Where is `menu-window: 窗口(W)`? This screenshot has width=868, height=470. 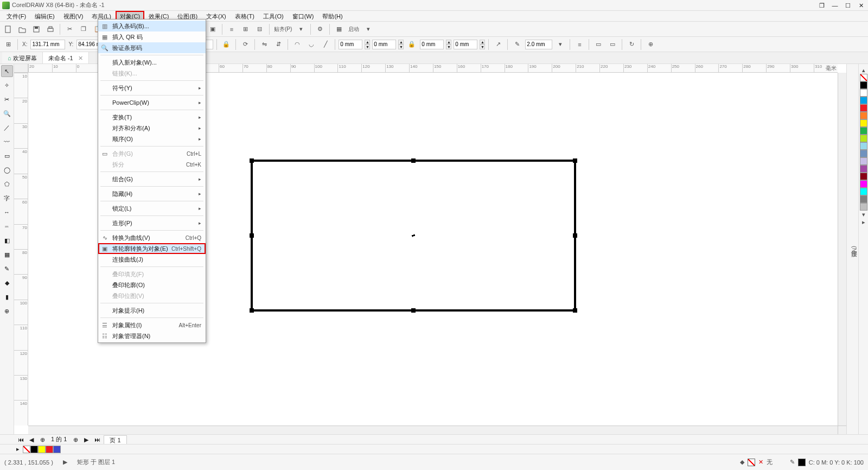
menu-window: 窗口(W) is located at coordinates (303, 16).